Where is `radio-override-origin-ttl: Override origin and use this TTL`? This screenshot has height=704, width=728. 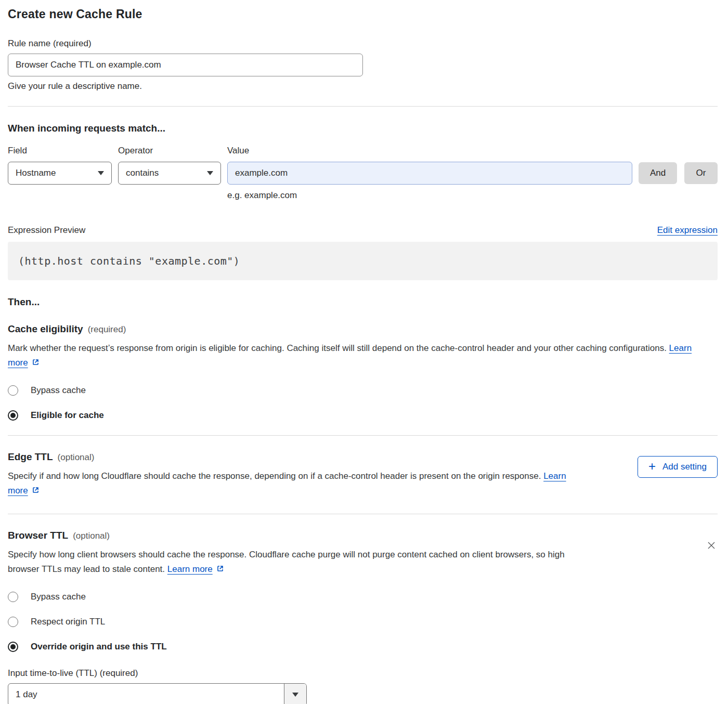 radio-override-origin-ttl: Override origin and use this TTL is located at coordinates (363, 647).